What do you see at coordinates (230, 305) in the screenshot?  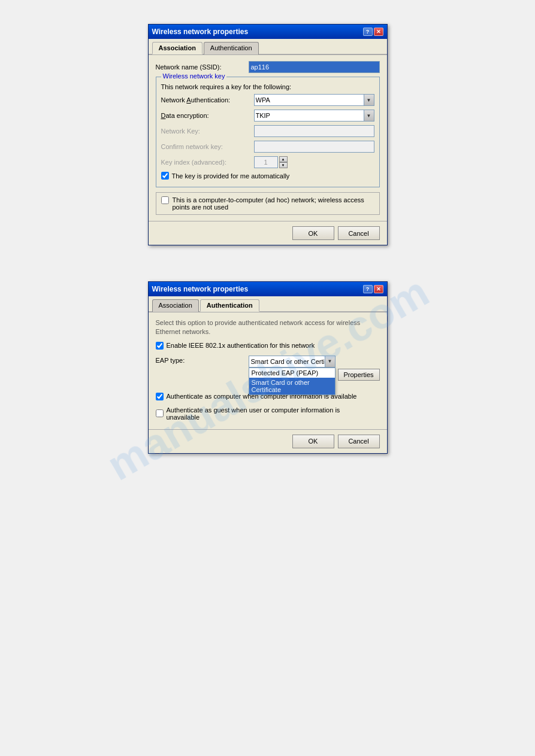 I see `tab-authentication-2: Authentication` at bounding box center [230, 305].